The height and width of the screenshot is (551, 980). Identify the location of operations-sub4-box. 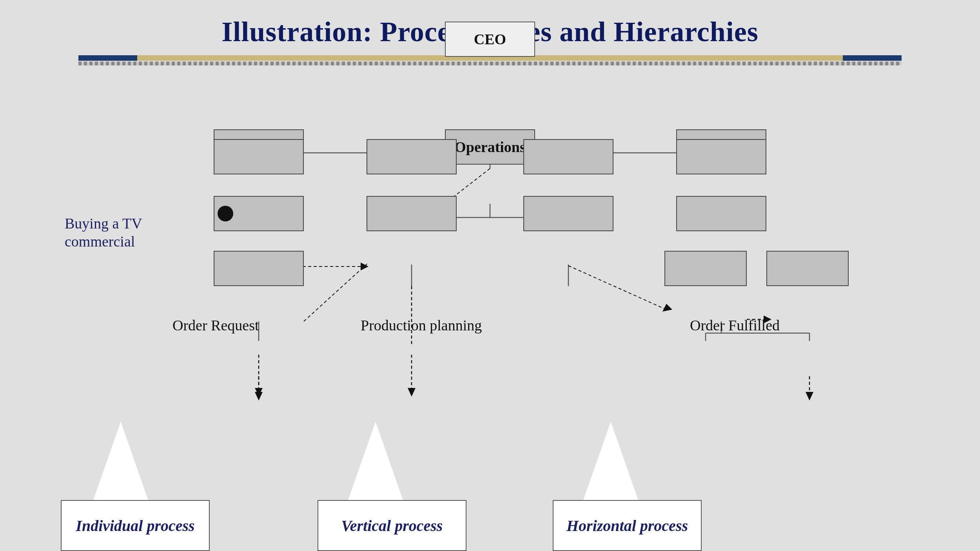
(568, 214).